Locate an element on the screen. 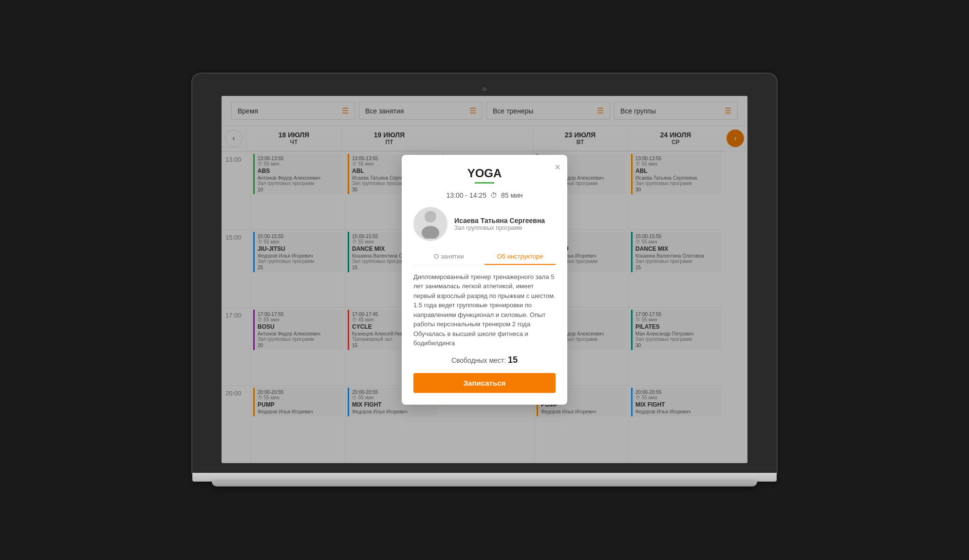 The height and width of the screenshot is (560, 969). laptop-foot is located at coordinates (484, 484).